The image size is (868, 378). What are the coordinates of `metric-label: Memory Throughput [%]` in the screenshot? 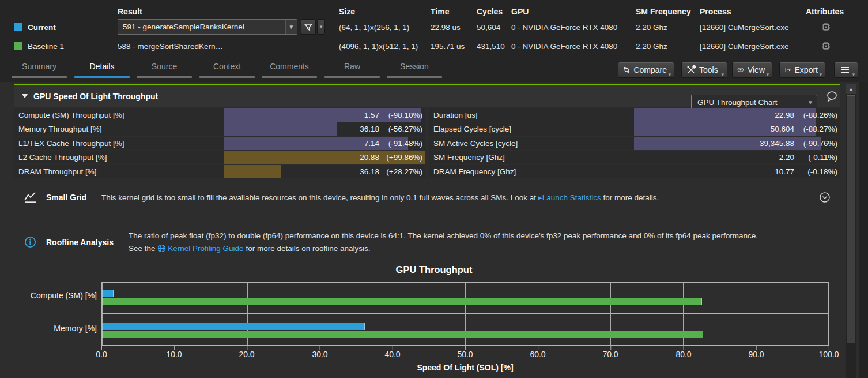 It's located at (60, 129).